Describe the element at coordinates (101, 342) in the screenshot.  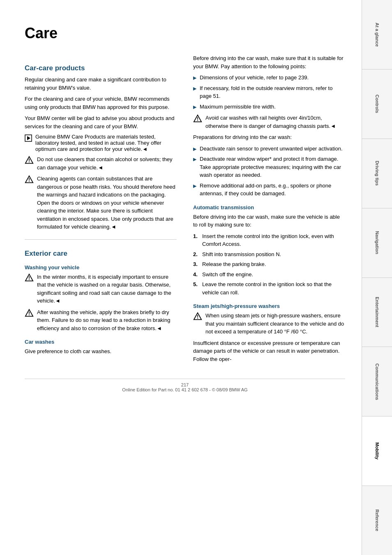
I see `car-washes-subtitle: Car washes` at that location.